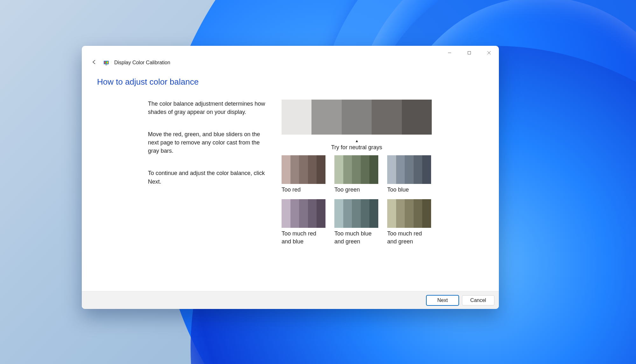 This screenshot has width=636, height=364. What do you see at coordinates (142, 63) in the screenshot?
I see `app-title: Display Color Calibration` at bounding box center [142, 63].